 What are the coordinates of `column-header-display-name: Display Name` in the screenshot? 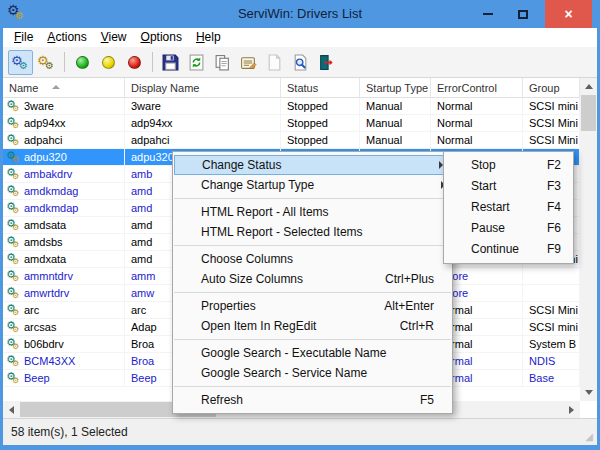 It's located at (203, 88).